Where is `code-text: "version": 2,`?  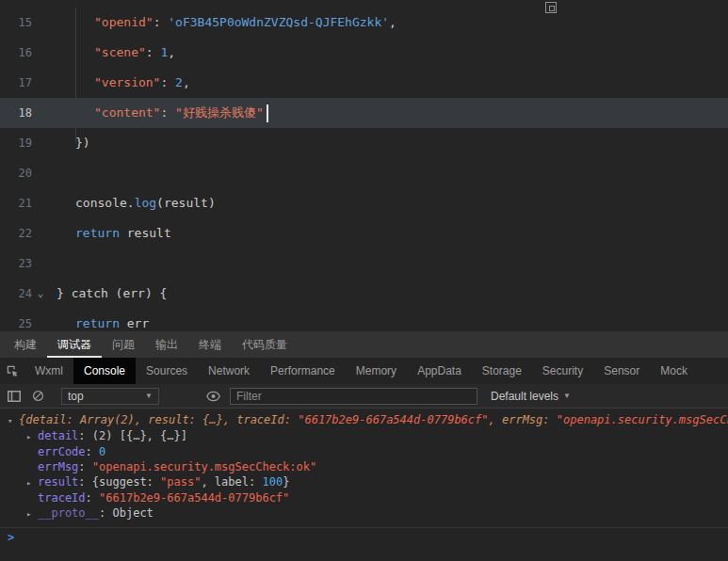 code-text: "version": 2, is located at coordinates (120, 83).